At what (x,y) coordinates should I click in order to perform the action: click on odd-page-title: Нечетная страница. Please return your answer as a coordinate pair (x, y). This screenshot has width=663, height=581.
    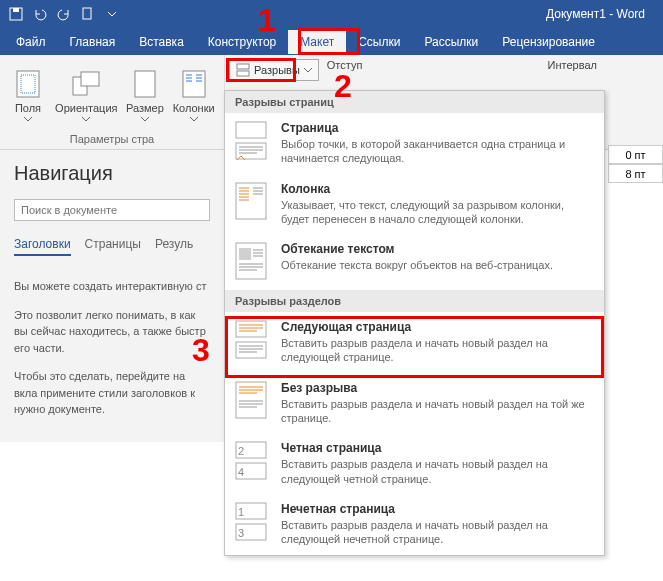
    Looking at the image, I should click on (438, 509).